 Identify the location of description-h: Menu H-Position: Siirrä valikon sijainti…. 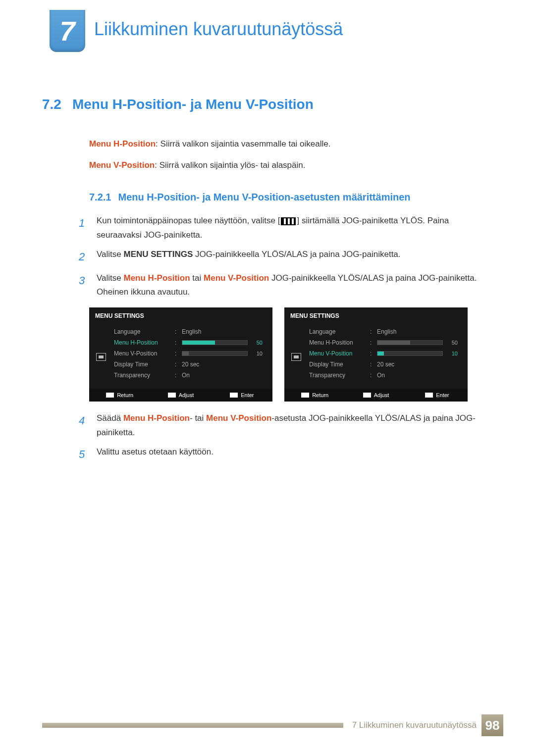
(290, 144).